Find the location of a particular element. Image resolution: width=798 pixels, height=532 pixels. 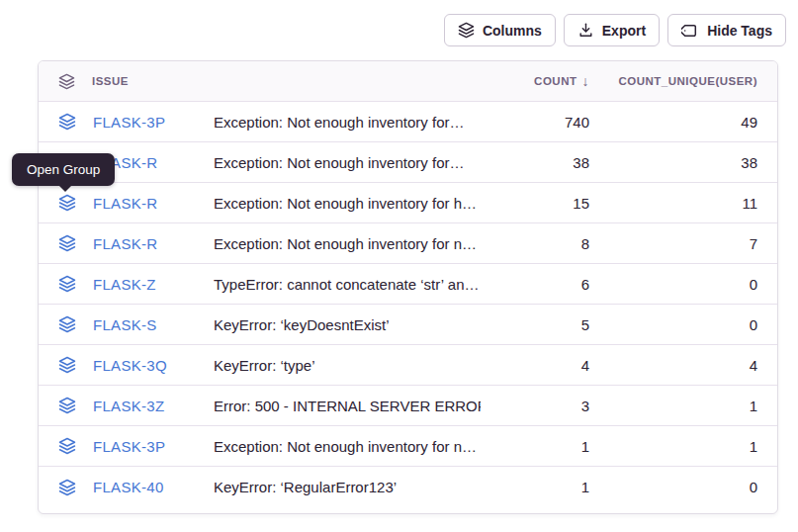

issue-cell: FLASK-Z is located at coordinates (136, 284).